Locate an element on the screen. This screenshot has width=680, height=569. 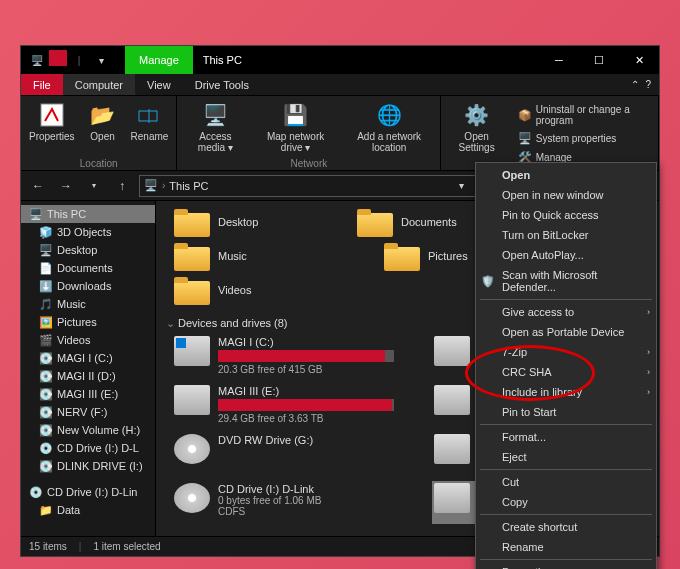
add-network-button: 🌐 Add a network location is located at coordinates (390, 128).